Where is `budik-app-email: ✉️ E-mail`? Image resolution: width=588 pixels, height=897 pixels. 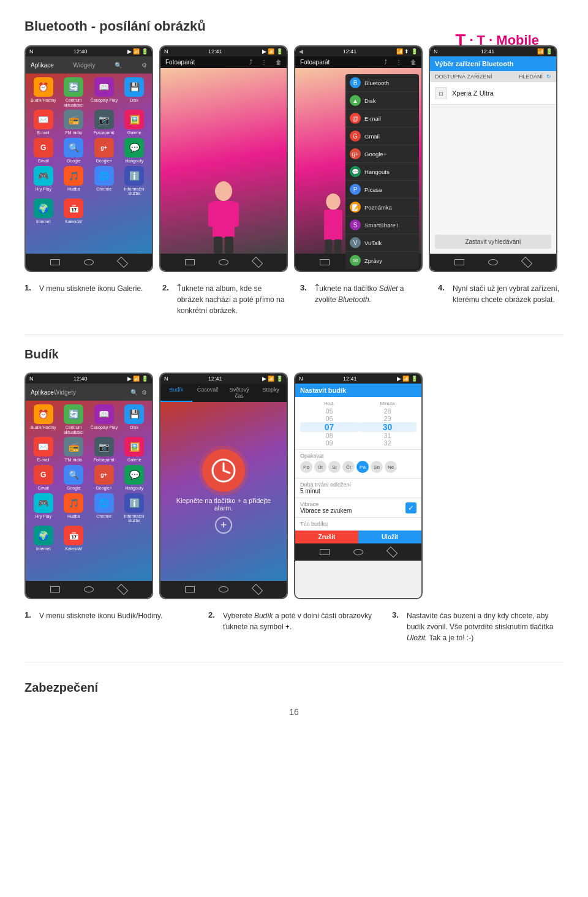 budik-app-email: ✉️ E-mail is located at coordinates (43, 450).